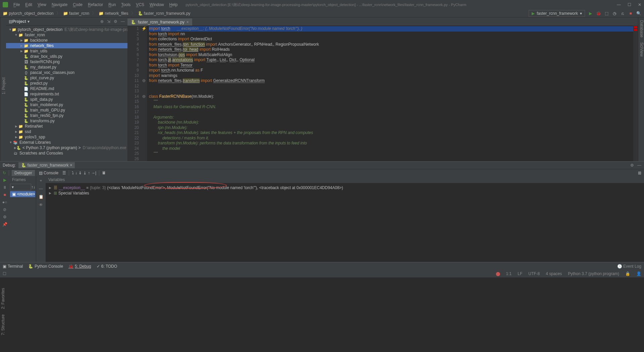  I want to click on line-ending: LF, so click(520, 274).